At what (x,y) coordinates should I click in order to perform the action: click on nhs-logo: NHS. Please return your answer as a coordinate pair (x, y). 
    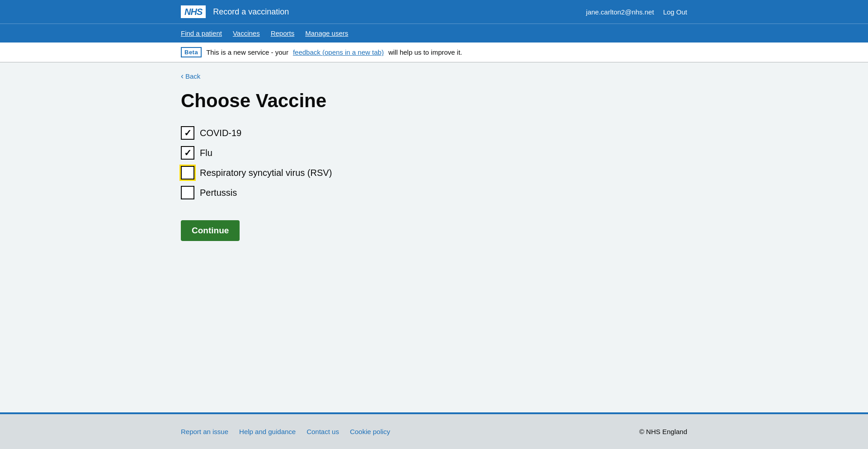
    Looking at the image, I should click on (193, 12).